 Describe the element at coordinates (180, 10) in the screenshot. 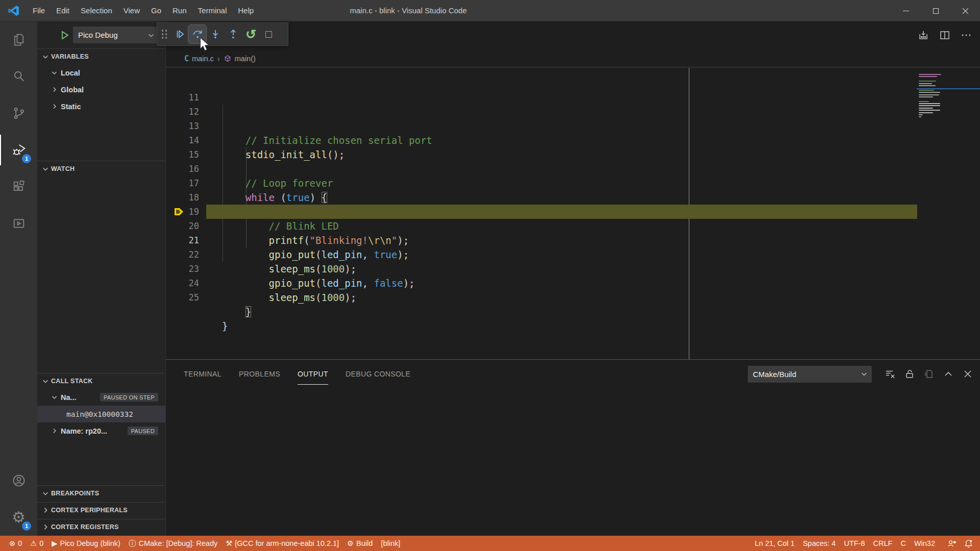

I see `menu-item: Run` at that location.